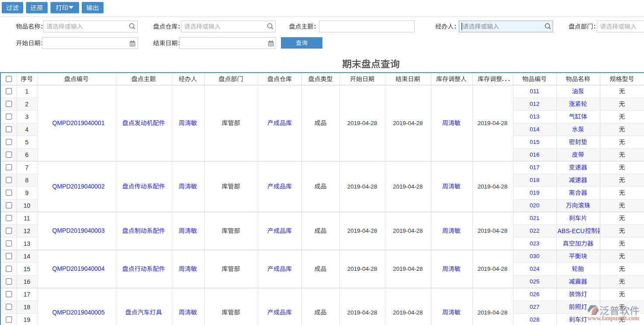 The image size is (644, 325). What do you see at coordinates (534, 294) in the screenshot?
I see `svg-text: 026` at bounding box center [534, 294].